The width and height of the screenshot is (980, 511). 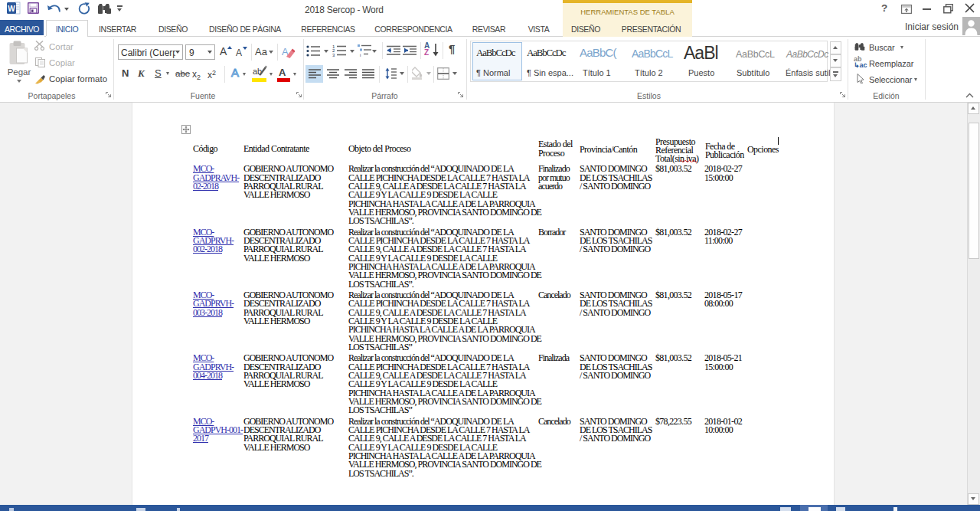 I want to click on svg-text: i, so click(x=360, y=55).